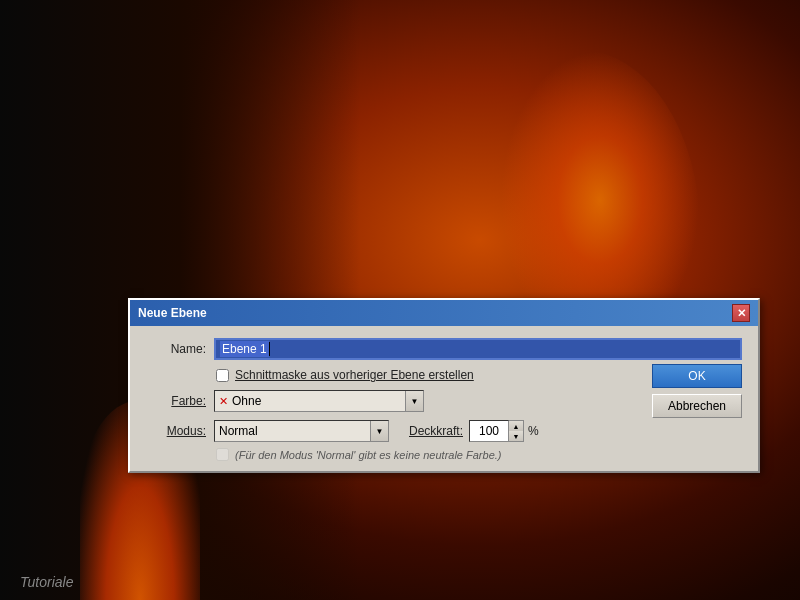  I want to click on farbe-value: Ohne, so click(326, 401).